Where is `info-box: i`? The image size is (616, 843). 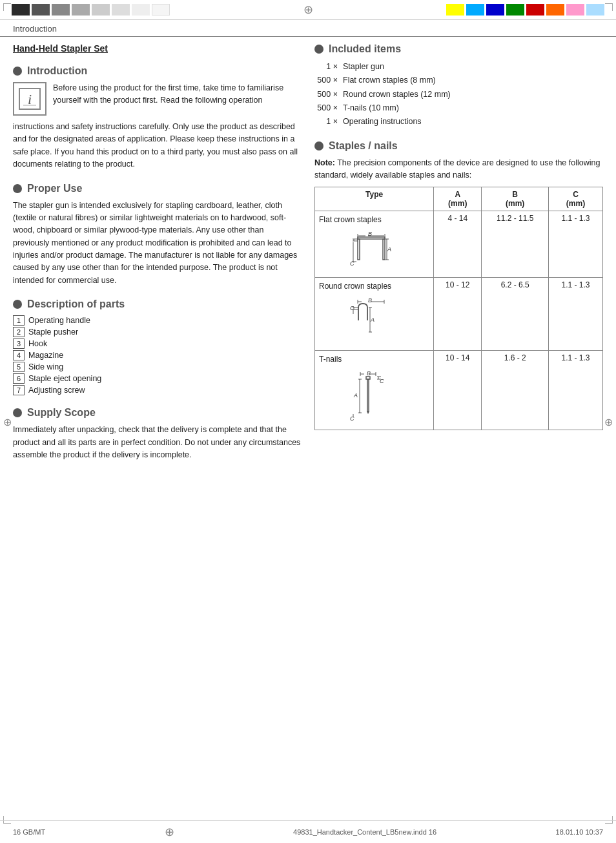
info-box: i is located at coordinates (30, 99).